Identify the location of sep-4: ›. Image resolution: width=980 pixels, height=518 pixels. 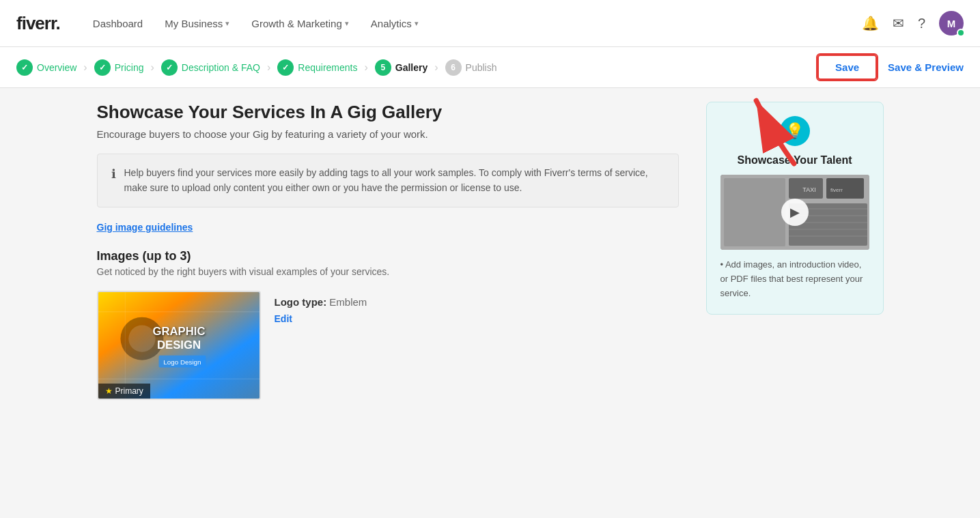
(366, 68).